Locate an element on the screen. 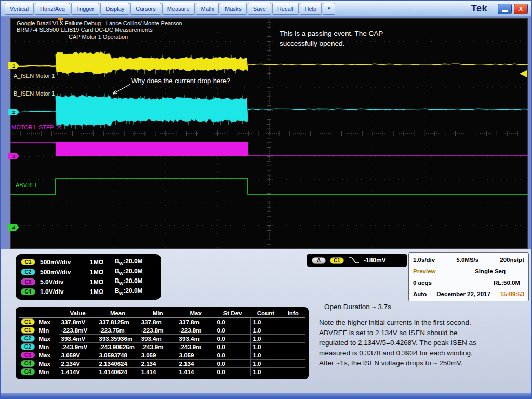 The width and height of the screenshot is (532, 399). annotation-title-line2: BRM7-4 SL8500 ELIB19 Card DC-DC Measurem… is located at coordinates (85, 30).